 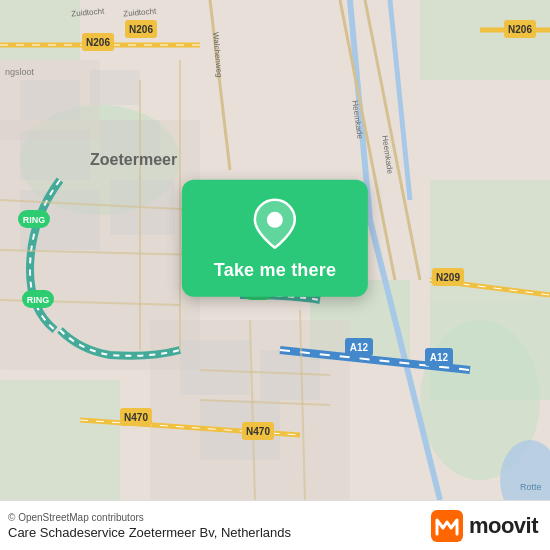 What do you see at coordinates (275, 224) in the screenshot?
I see `location-pin-icon` at bounding box center [275, 224].